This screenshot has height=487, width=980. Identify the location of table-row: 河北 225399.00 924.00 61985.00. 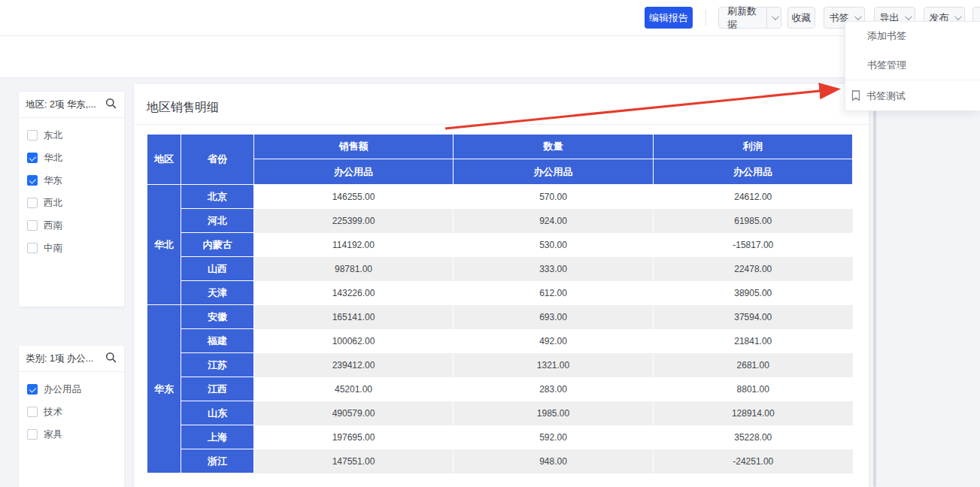
(500, 221).